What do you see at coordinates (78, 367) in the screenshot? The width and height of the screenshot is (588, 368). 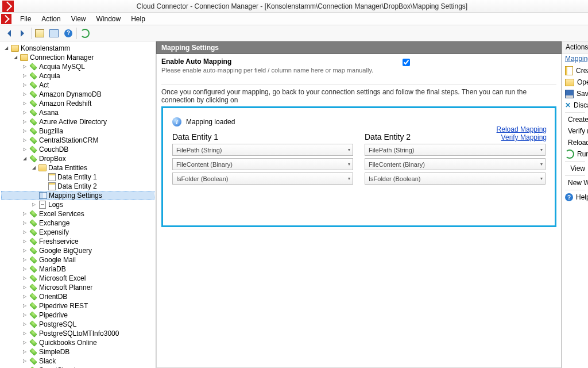 I see `tree-connection: SmartSheet` at bounding box center [78, 367].